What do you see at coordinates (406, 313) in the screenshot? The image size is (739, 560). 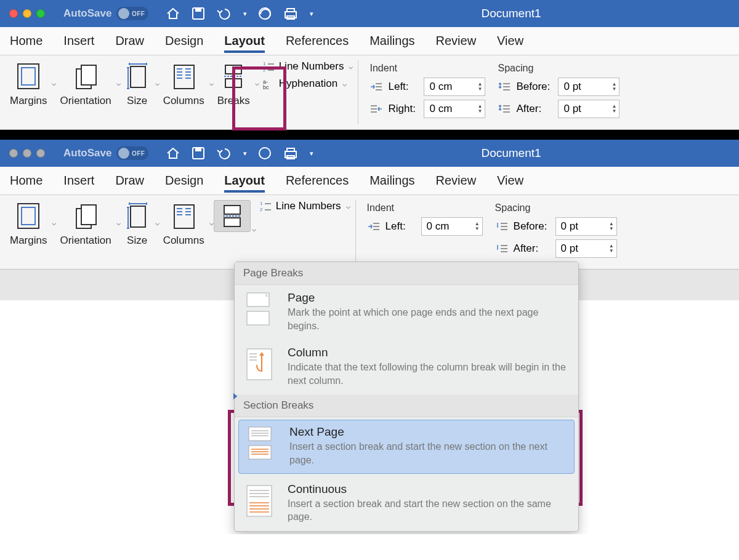 I see `menu-item-page: Page Mark the point at which one page en…` at bounding box center [406, 313].